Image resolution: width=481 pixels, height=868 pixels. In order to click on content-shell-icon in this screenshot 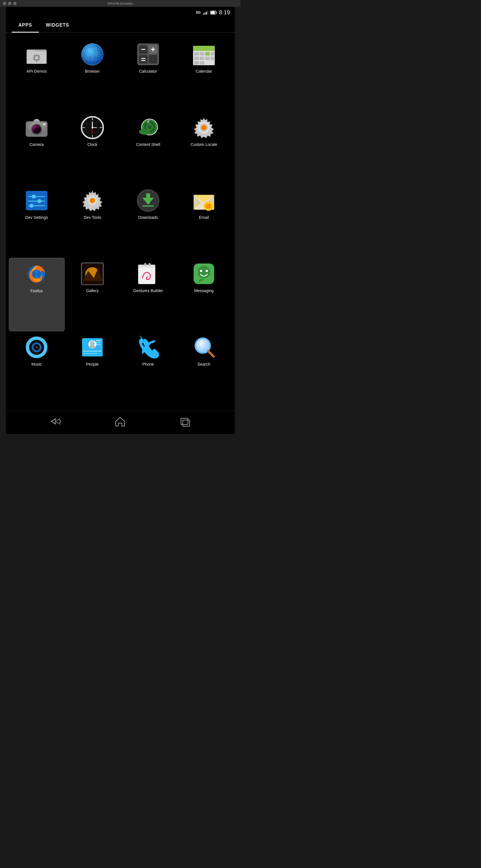, I will do `click(148, 128)`.